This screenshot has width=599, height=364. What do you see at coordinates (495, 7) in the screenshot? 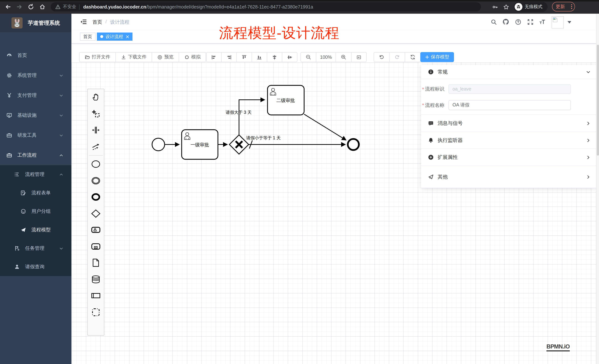
I see `password-key-icon` at bounding box center [495, 7].